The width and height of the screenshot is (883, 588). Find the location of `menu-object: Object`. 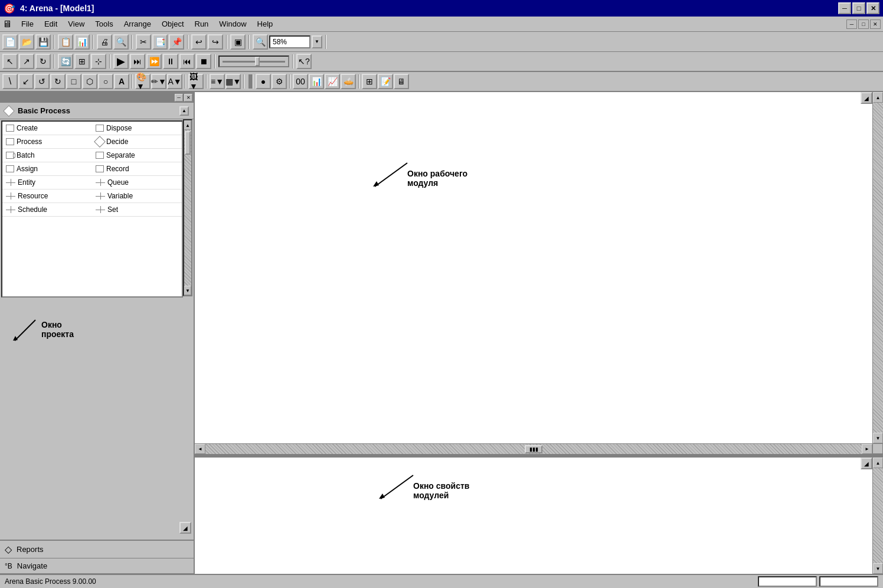

menu-object: Object is located at coordinates (173, 24).